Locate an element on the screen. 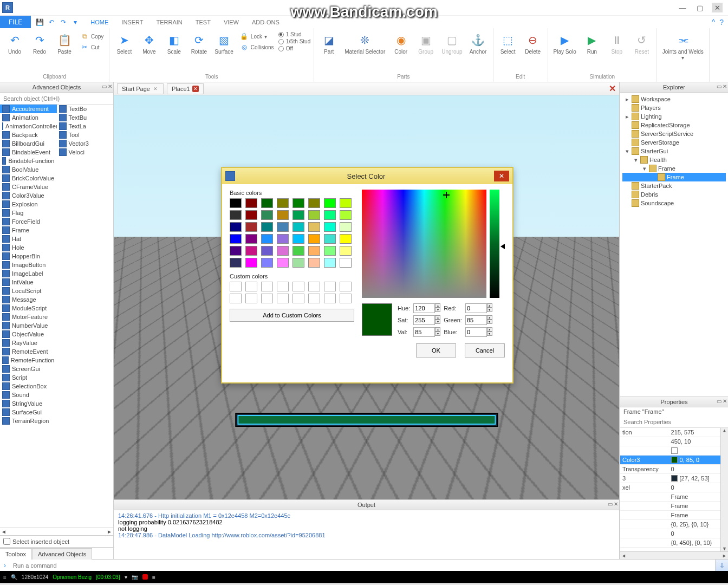 This screenshot has height=585, width=728. cut-button: ✂Cut is located at coordinates (92, 47).